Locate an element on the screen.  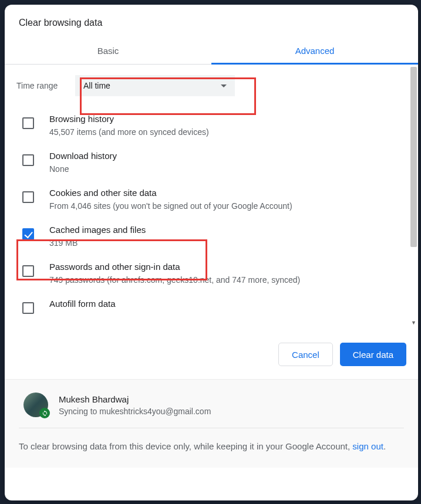
checkbox-autofill is located at coordinates (28, 308).